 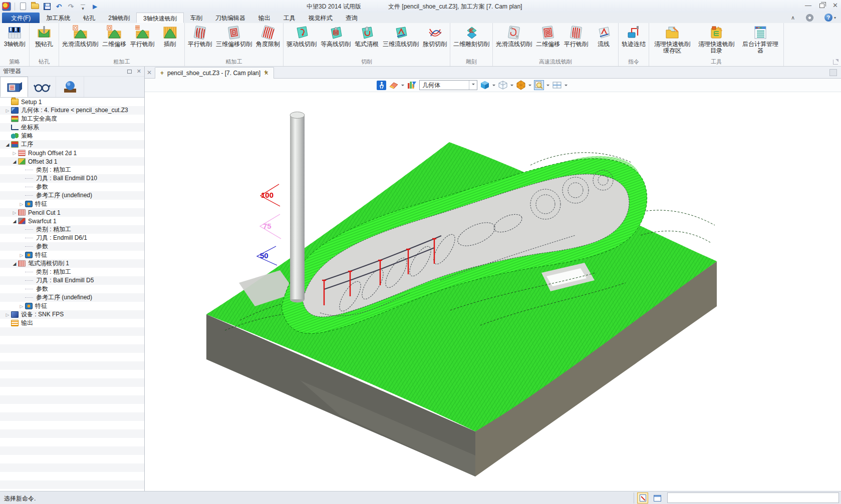 What do you see at coordinates (643, 498) in the screenshot?
I see `toolbar-toggle-icon` at bounding box center [643, 498].